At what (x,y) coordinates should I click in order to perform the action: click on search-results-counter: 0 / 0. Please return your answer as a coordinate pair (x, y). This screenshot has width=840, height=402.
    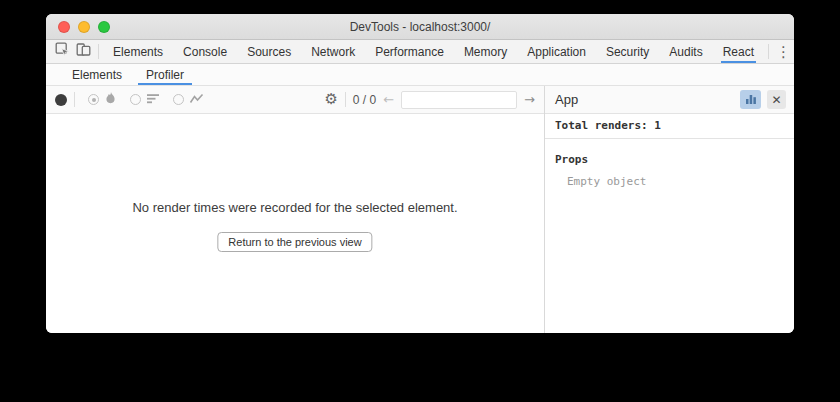
    Looking at the image, I should click on (364, 100).